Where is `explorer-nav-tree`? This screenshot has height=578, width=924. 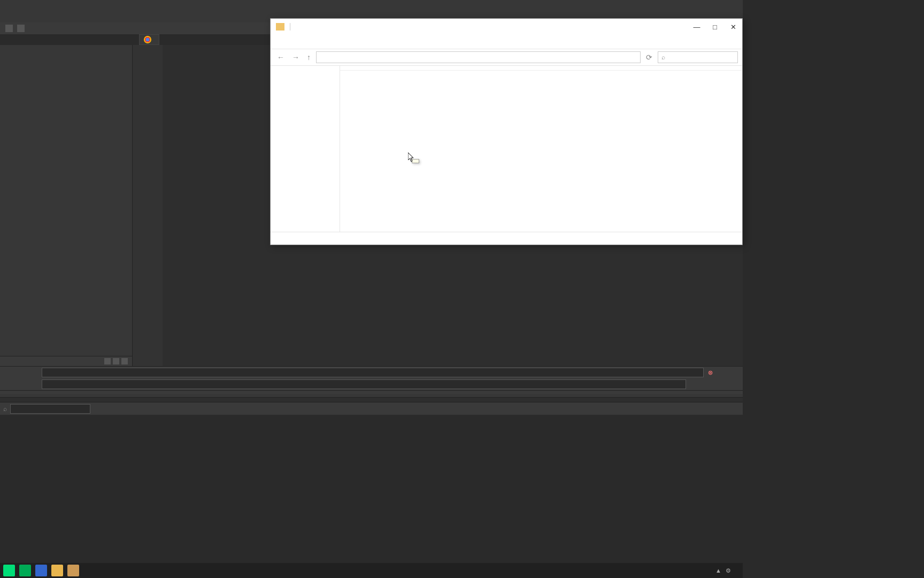
explorer-nav-tree is located at coordinates (305, 149).